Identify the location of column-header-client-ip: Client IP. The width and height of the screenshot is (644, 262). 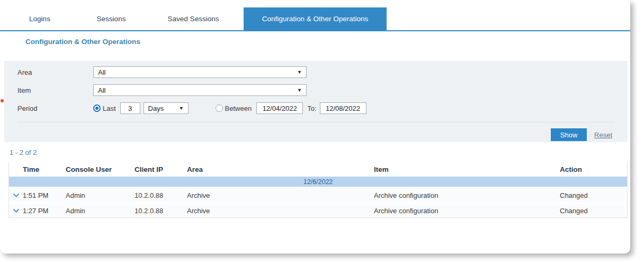
(161, 170).